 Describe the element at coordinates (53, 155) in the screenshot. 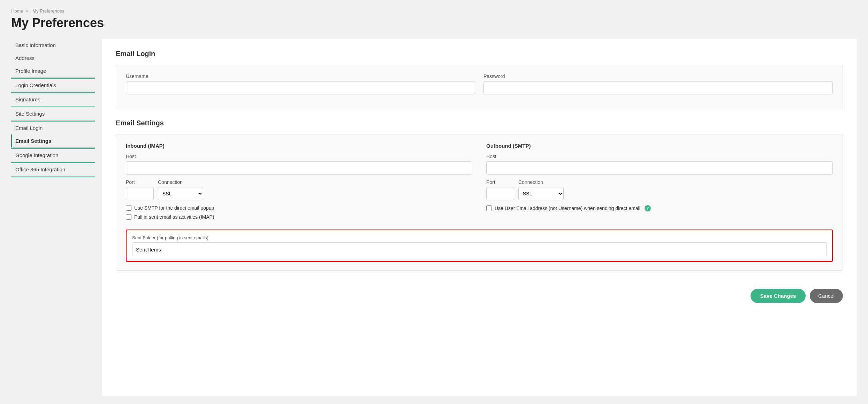

I see `sidebar-item-google-integration: Google Integration` at that location.